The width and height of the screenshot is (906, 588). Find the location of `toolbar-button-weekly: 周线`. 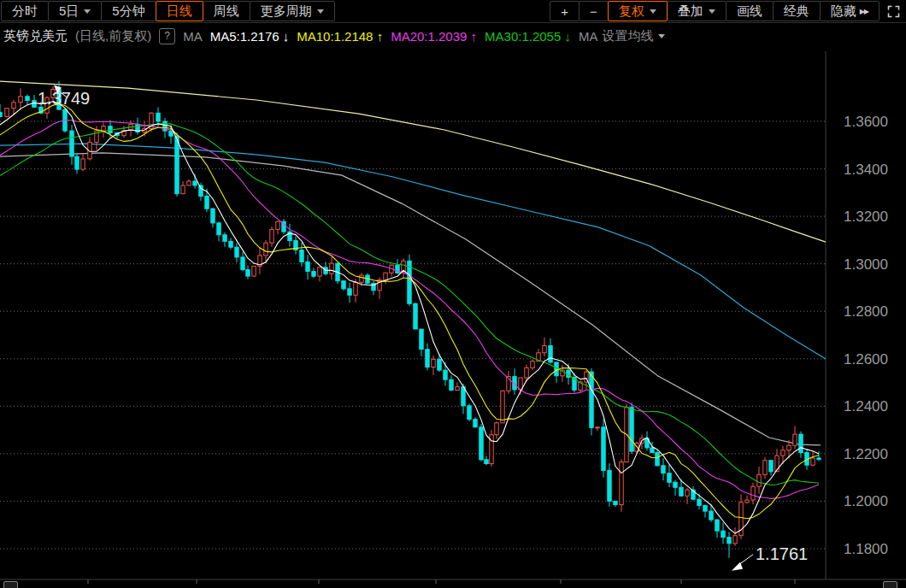

toolbar-button-weekly: 周线 is located at coordinates (226, 11).